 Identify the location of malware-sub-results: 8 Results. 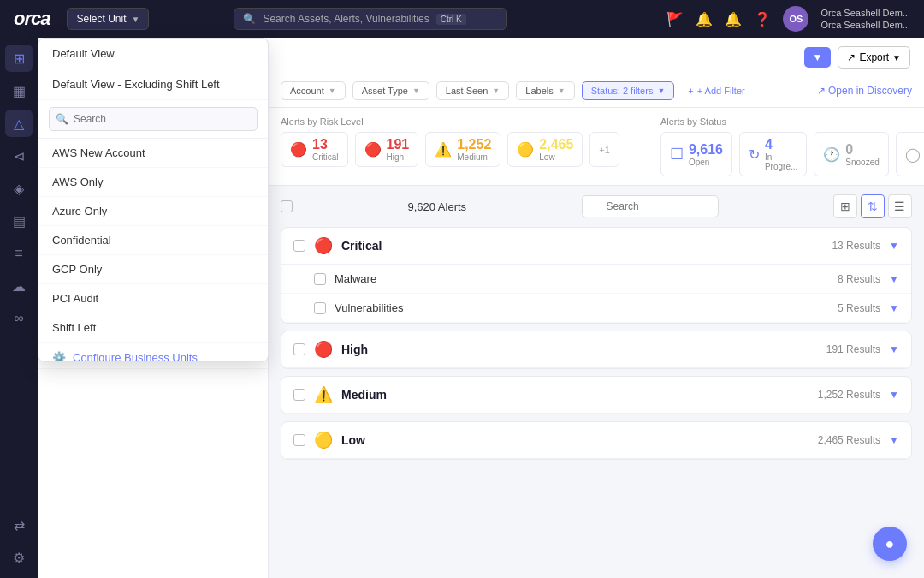
(859, 279).